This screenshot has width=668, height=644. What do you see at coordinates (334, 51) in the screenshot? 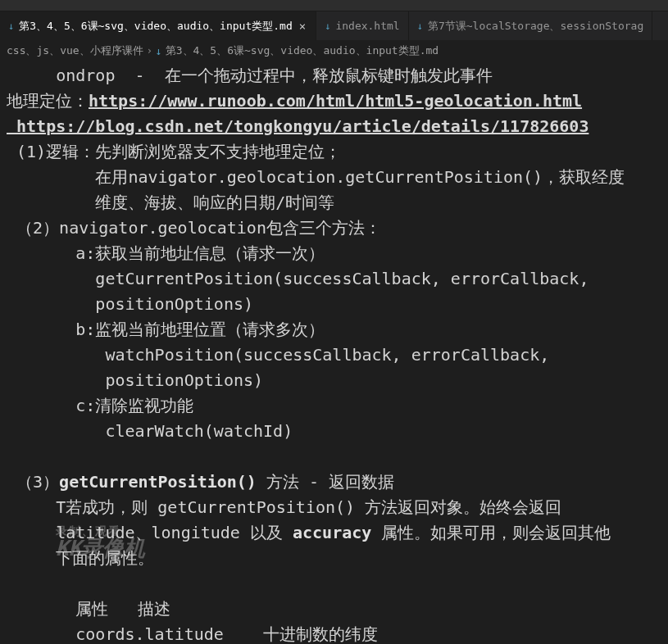
I see `breadcrumb: css、js、vue、小程序课件 › ↓ 第3、4、5、6课~svg、video…` at bounding box center [334, 51].